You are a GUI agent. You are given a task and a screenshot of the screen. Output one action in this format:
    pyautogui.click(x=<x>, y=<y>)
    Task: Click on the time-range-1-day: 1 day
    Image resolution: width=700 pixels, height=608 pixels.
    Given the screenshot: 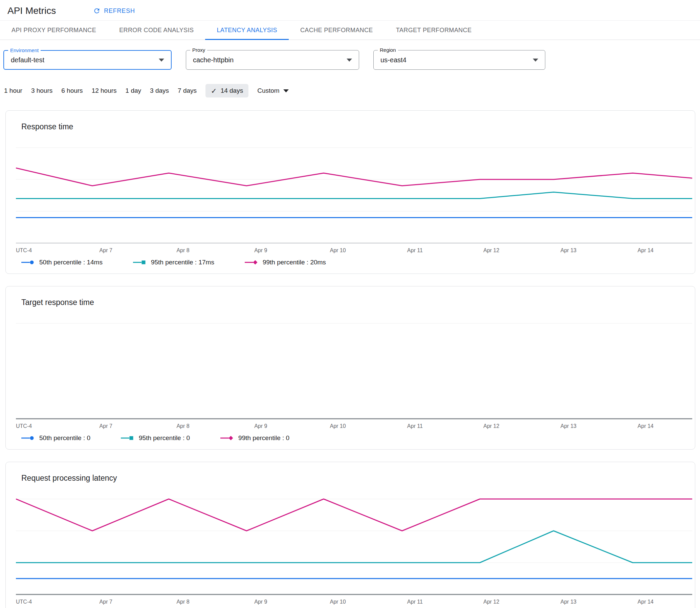 What is the action you would take?
    pyautogui.click(x=133, y=91)
    